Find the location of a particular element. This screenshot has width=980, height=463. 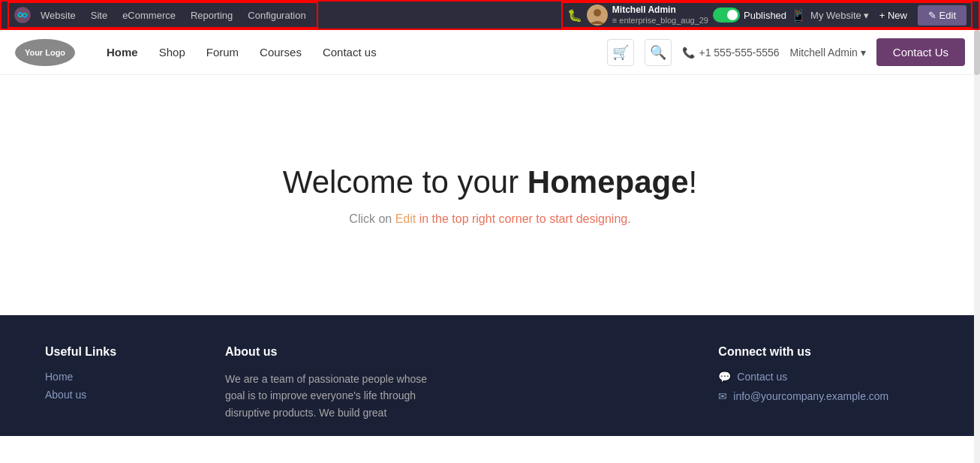

about-us-text: We are a team of passionate people whose… is located at coordinates (333, 396).